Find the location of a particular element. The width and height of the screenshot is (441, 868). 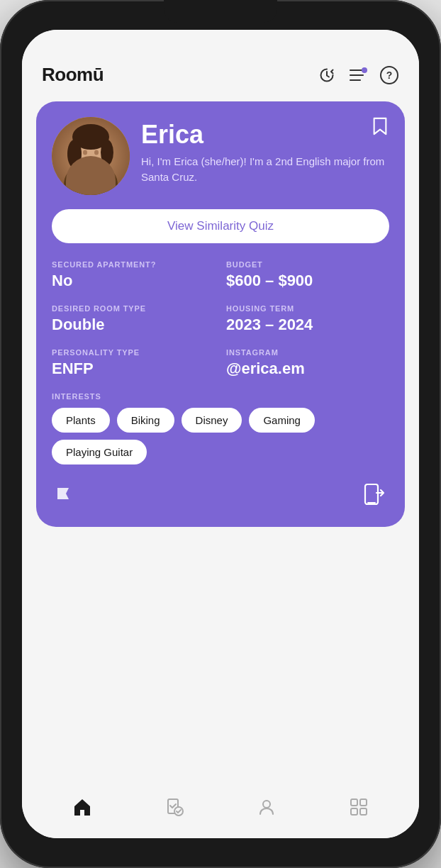

nav-profile is located at coordinates (267, 807).